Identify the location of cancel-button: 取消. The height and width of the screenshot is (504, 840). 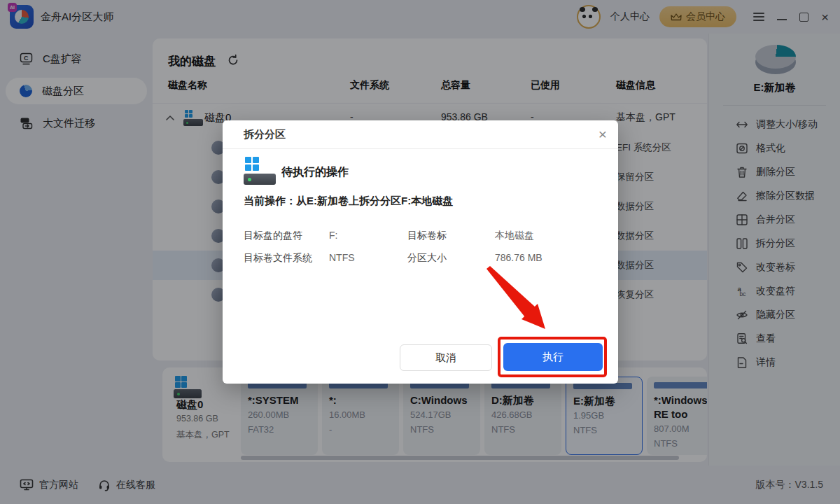
(446, 358).